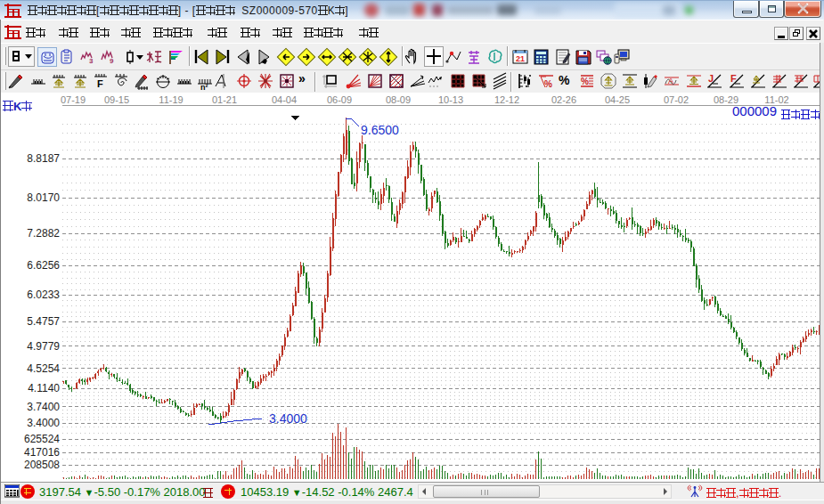  What do you see at coordinates (711, 78) in the screenshot?
I see `svg-text: J` at bounding box center [711, 78].